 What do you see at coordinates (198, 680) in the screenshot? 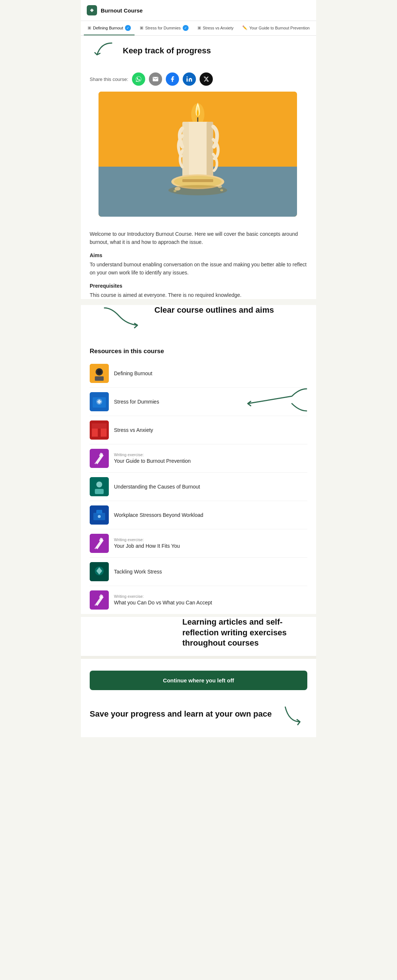
I see `continue-button: Continue where you left off` at bounding box center [198, 680].